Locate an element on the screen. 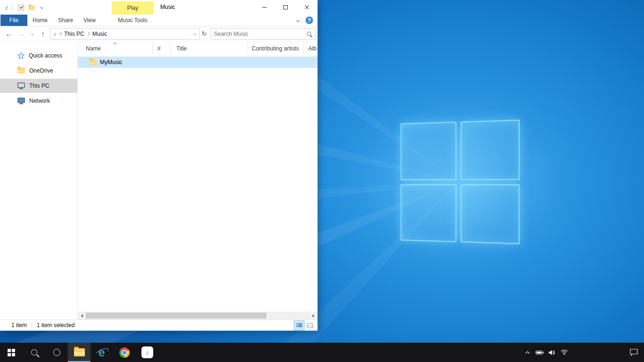 This screenshot has height=362, width=644. action-center-button is located at coordinates (634, 353).